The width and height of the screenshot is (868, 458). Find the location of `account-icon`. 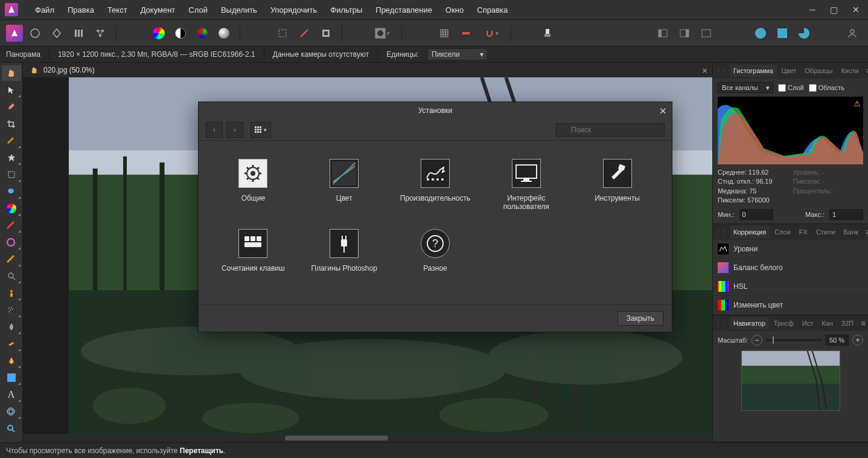

account-icon is located at coordinates (852, 33).